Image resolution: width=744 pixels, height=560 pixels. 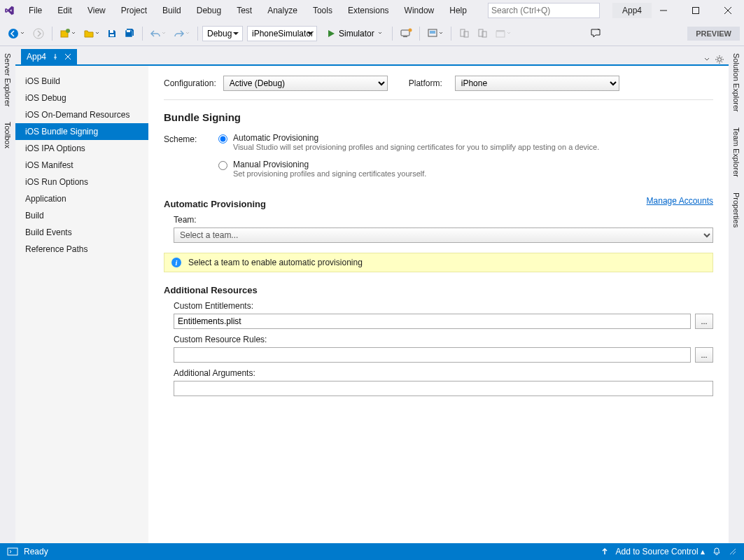 What do you see at coordinates (356, 34) in the screenshot?
I see `start-button: Simulator` at bounding box center [356, 34].